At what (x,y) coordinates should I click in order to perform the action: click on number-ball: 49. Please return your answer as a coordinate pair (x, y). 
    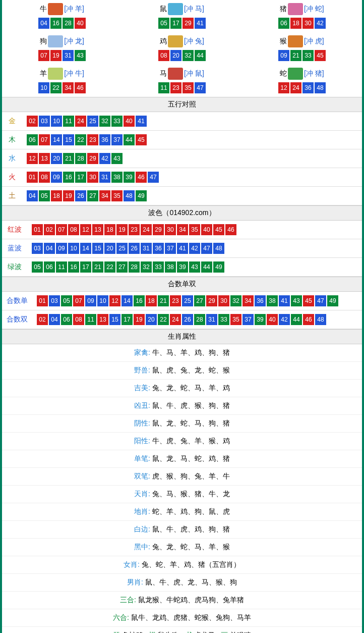
    Looking at the image, I should click on (333, 301).